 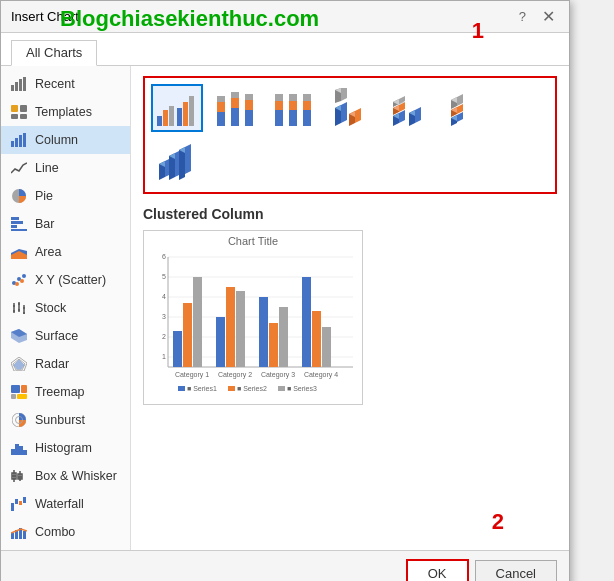 I want to click on chart-preview-title: Chart Title, so click(x=253, y=241).